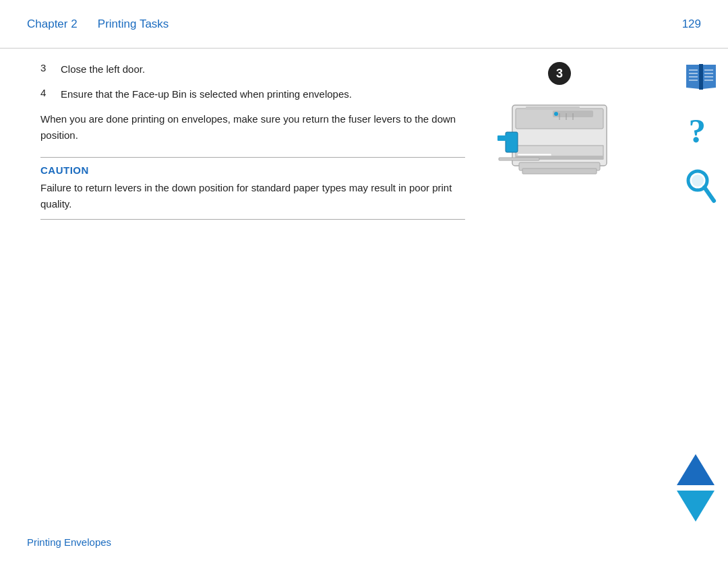  What do you see at coordinates (559, 74) in the screenshot?
I see `step-circle-label: 3` at bounding box center [559, 74].